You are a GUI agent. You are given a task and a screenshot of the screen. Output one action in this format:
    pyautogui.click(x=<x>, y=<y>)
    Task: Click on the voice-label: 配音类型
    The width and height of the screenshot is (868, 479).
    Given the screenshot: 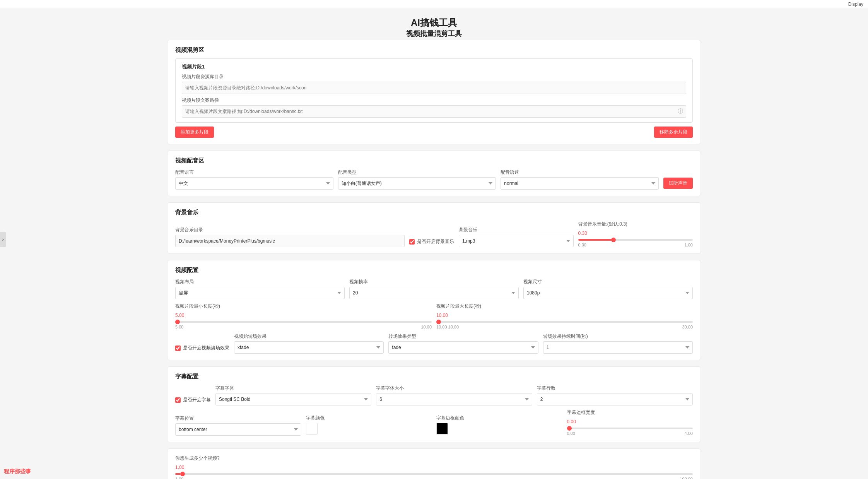 What is the action you would take?
    pyautogui.click(x=417, y=173)
    